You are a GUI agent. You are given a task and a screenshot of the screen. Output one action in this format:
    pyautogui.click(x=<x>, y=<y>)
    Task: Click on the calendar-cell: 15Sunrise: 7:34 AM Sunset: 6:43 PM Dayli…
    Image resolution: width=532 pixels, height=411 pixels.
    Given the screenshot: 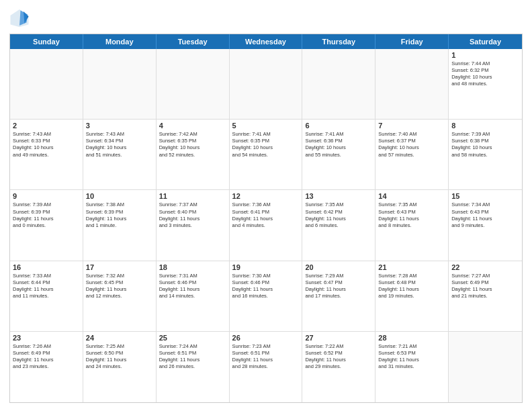 What is the action you would take?
    pyautogui.click(x=485, y=225)
    